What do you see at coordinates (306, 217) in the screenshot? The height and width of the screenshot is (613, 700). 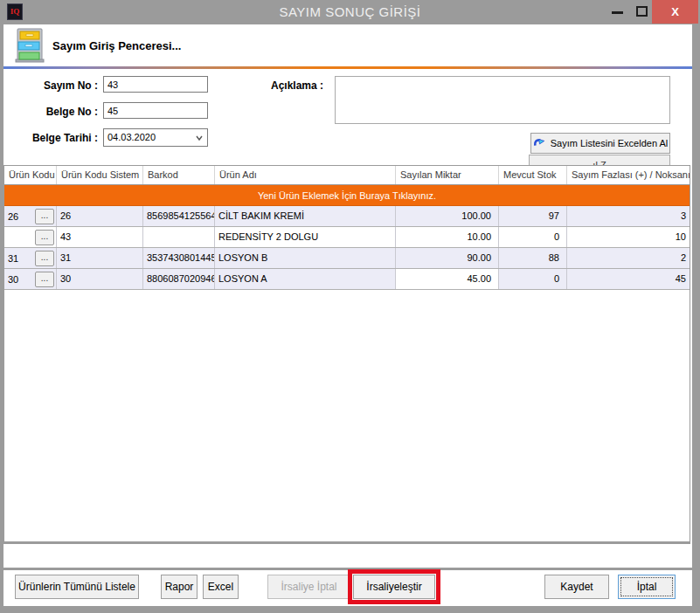 I see `cell-urun-adi: CİLT BAKIM KREMİ` at bounding box center [306, 217].